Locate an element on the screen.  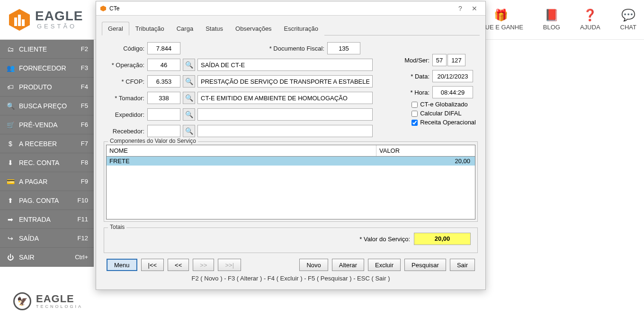
lookup-operacao: 🔍 is located at coordinates (189, 65).